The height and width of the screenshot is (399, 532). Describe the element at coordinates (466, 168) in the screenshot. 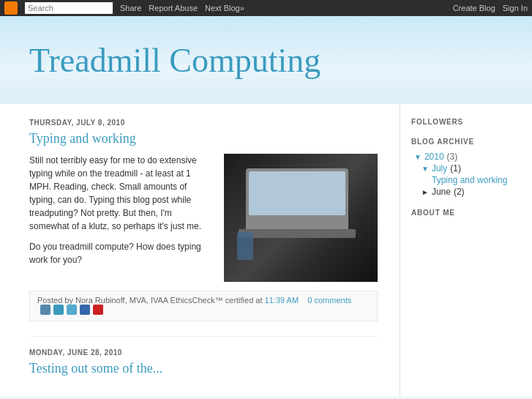

I see `archive-month-july: ▼ July (1)` at that location.